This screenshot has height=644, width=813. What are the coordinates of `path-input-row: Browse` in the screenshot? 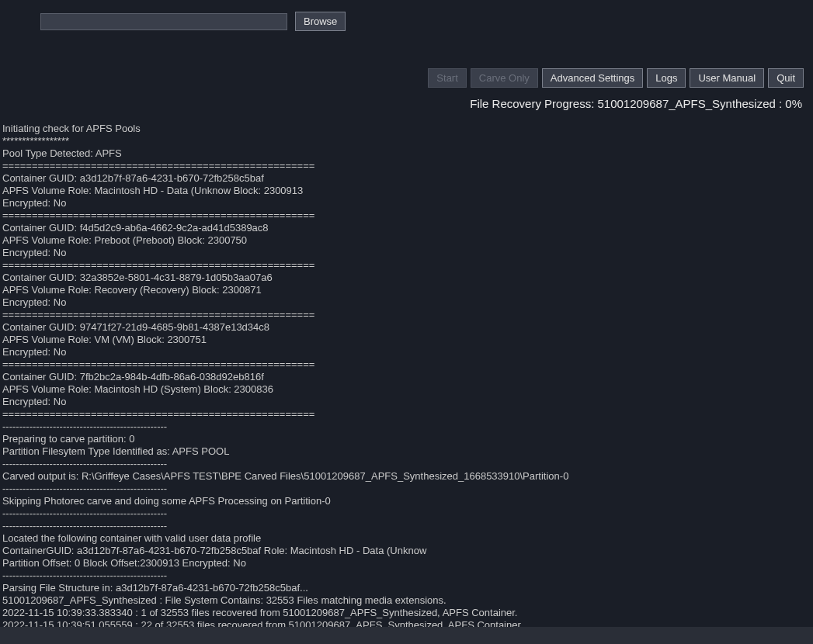 It's located at (422, 22).